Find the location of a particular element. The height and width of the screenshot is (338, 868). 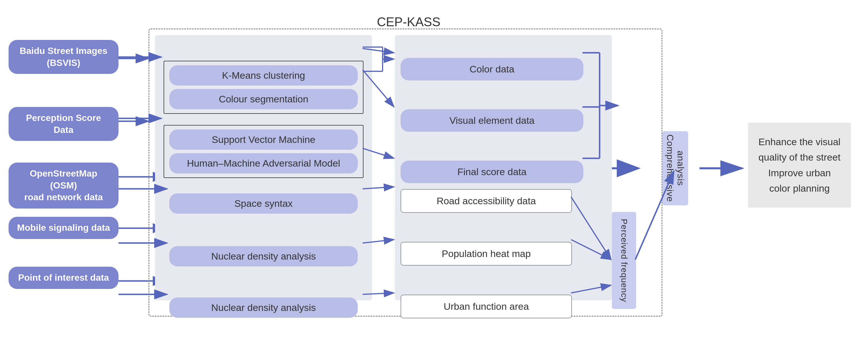

process-hmam: Human–Machine Adversarial Model is located at coordinates (264, 163).